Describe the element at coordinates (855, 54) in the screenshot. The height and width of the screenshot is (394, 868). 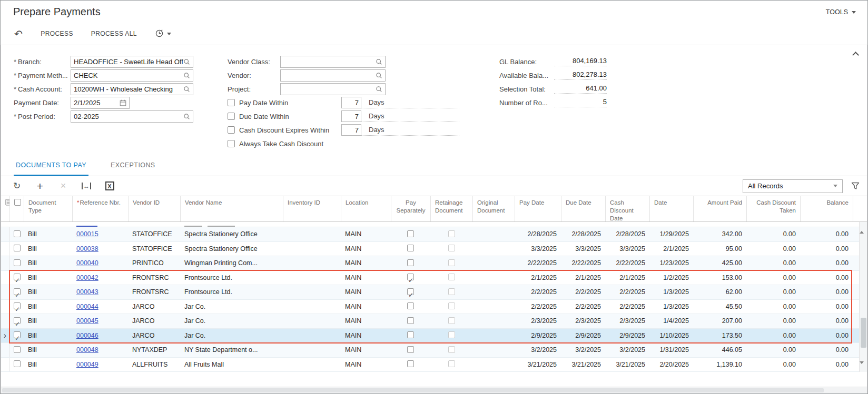
I see `collapse-panel-button` at that location.